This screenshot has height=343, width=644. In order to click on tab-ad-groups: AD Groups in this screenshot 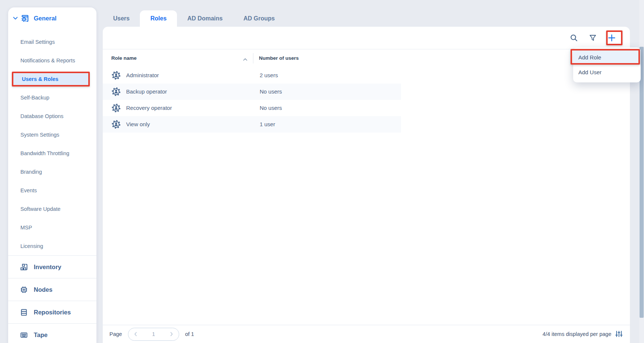, I will do `click(259, 19)`.